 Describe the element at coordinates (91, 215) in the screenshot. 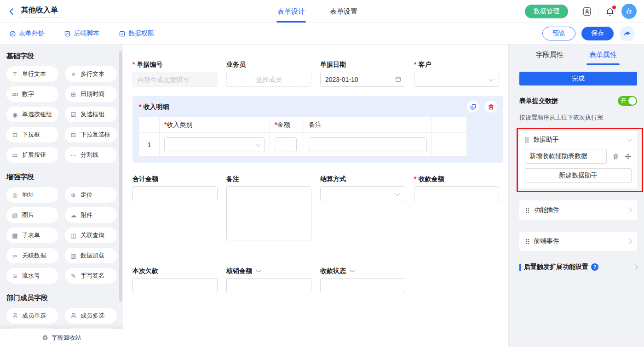

I see `sidebar-item-attachment: ☁附件` at that location.